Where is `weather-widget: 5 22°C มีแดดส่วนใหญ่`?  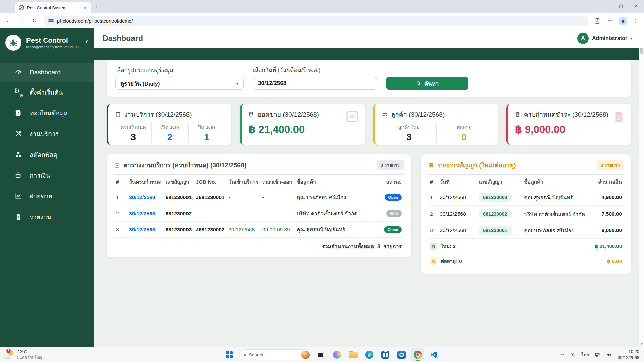
weather-widget: 5 22°C มีแดดส่วนใหญ่ is located at coordinates (70, 355).